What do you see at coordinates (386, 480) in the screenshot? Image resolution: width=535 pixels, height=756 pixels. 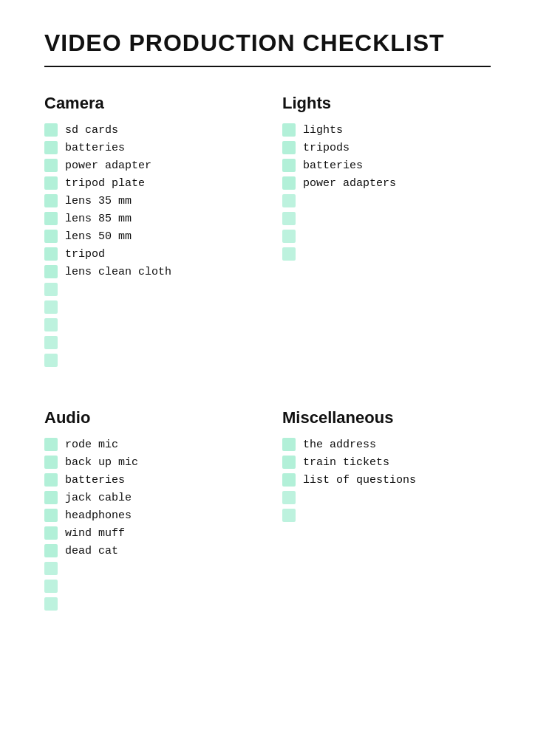 I see `miscellaneous-checklist: the addresstrain ticketslist of question…` at bounding box center [386, 480].